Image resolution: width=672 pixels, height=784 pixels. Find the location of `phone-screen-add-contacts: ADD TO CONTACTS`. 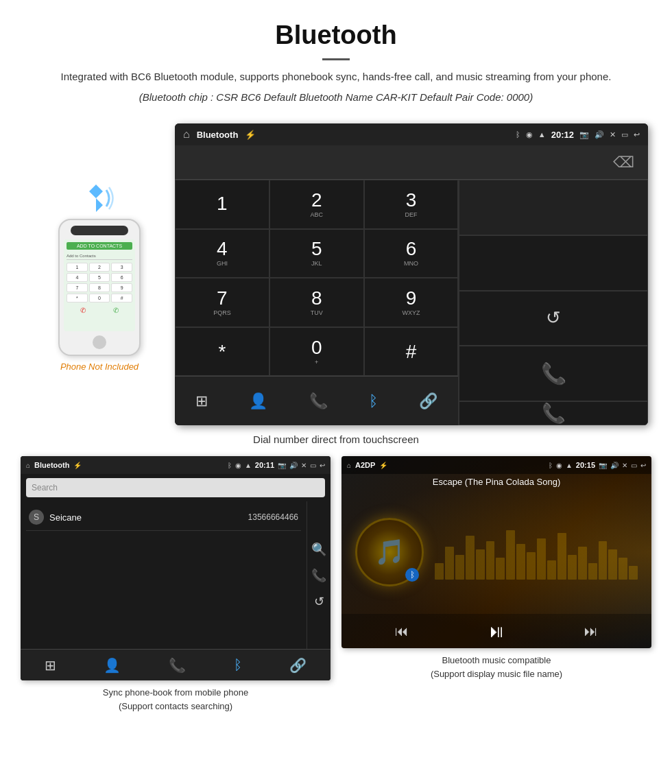

phone-screen-add-contacts: ADD TO CONTACTS is located at coordinates (99, 246).